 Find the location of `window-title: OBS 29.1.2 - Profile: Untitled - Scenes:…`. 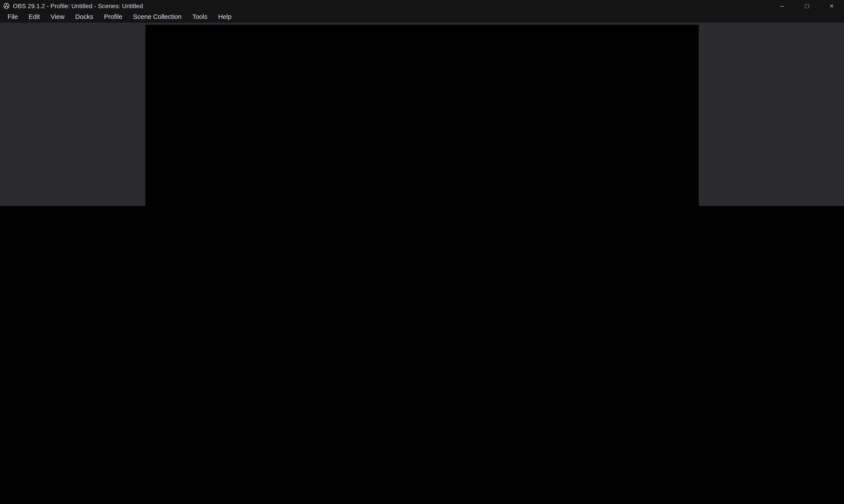

window-title: OBS 29.1.2 - Profile: Untitled - Scenes:… is located at coordinates (78, 5).